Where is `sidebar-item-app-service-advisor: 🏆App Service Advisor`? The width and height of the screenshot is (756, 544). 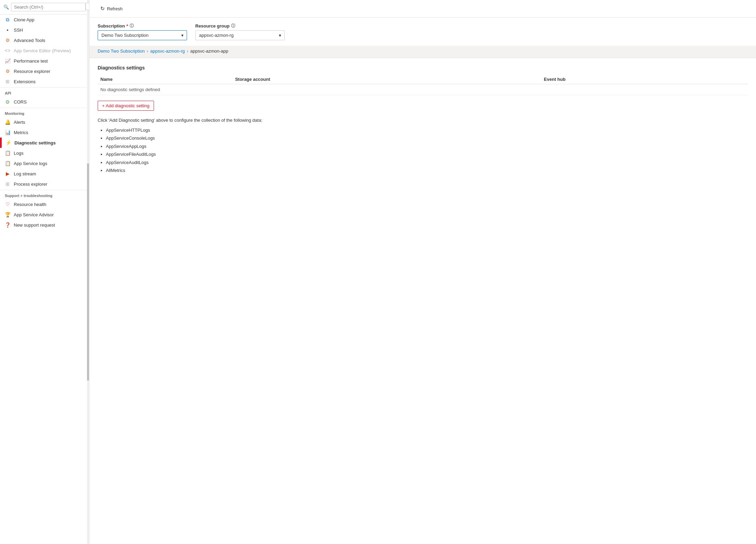
sidebar-item-app-service-advisor: 🏆App Service Advisor is located at coordinates (45, 215).